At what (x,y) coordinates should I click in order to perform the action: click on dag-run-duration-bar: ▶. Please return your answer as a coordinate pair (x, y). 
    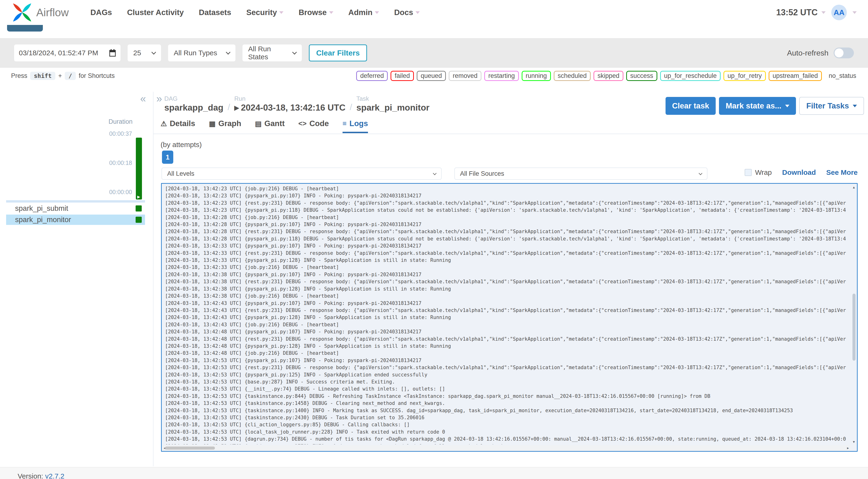
    Looking at the image, I should click on (139, 168).